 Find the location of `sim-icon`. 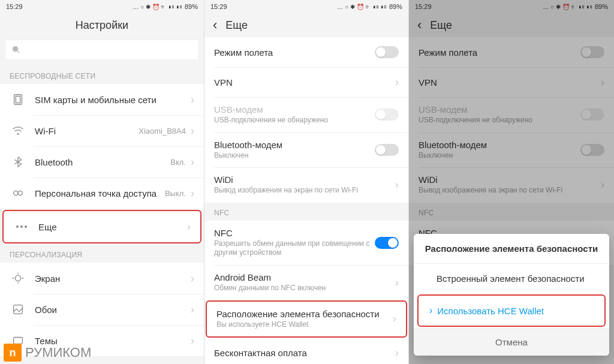

sim-icon is located at coordinates (18, 100).